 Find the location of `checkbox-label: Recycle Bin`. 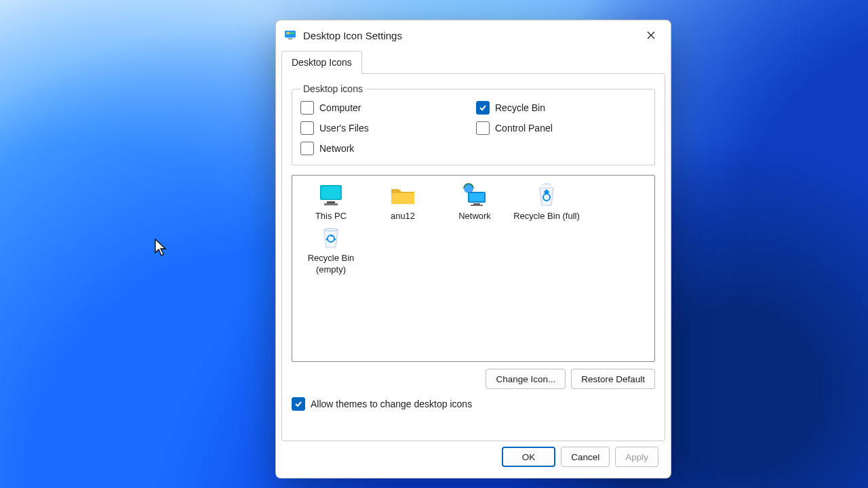

checkbox-label: Recycle Bin is located at coordinates (520, 108).